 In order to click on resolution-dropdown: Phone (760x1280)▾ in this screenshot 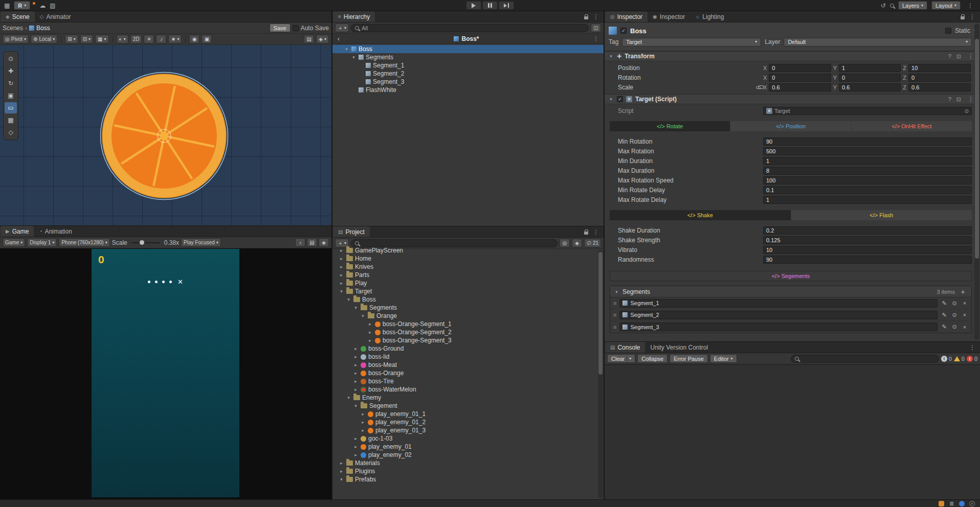, I will do `click(84, 242)`.